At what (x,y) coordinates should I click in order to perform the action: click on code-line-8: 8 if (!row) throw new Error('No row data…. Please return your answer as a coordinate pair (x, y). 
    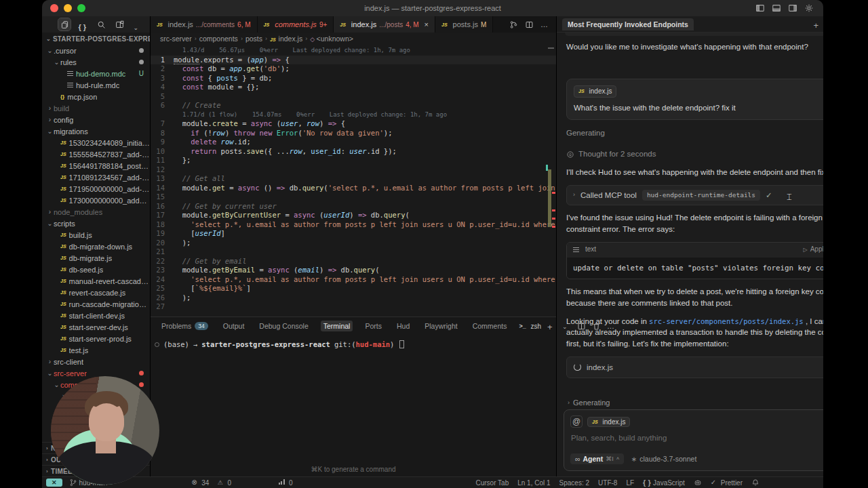
    Looking at the image, I should click on (353, 134).